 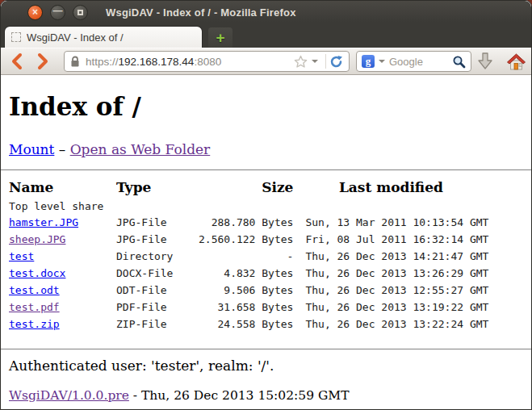 What do you see at coordinates (207, 61) in the screenshot?
I see `url-port: :8080` at bounding box center [207, 61].